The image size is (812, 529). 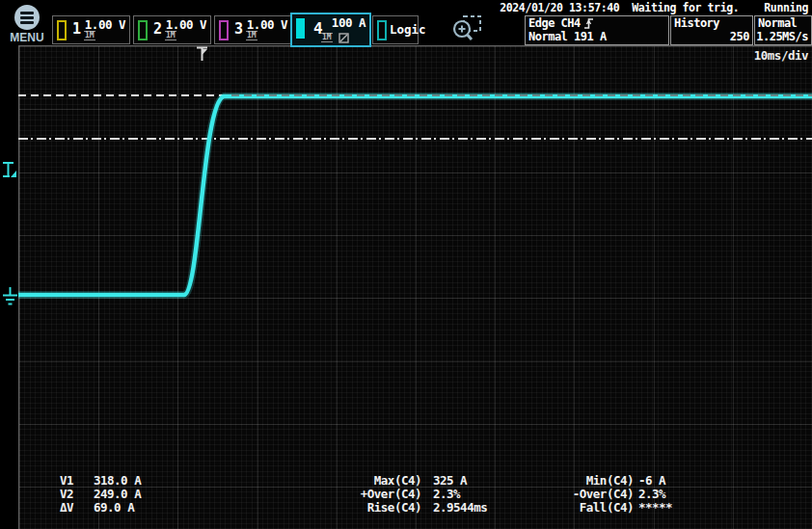 What do you see at coordinates (349, 23) in the screenshot?
I see `channel4-scale-value: 100 A` at bounding box center [349, 23].